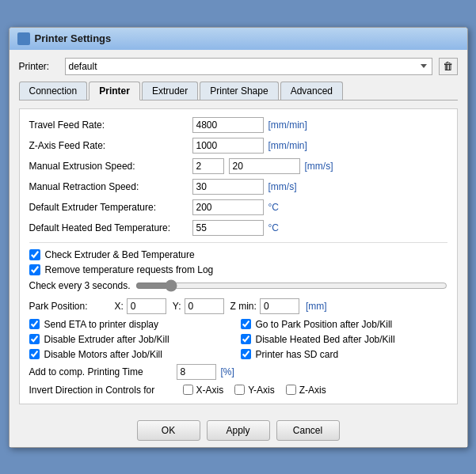 This screenshot has width=476, height=474. I want to click on travel-feed-rate-label: Travel Feed Rate:, so click(109, 125).